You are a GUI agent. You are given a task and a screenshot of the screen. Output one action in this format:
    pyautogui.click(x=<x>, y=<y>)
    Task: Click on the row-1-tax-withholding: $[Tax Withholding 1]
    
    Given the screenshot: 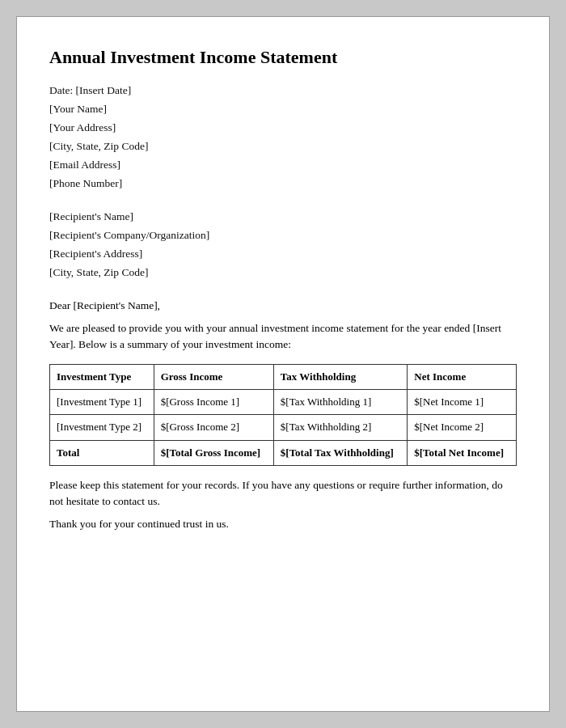 What is the action you would take?
    pyautogui.click(x=340, y=403)
    